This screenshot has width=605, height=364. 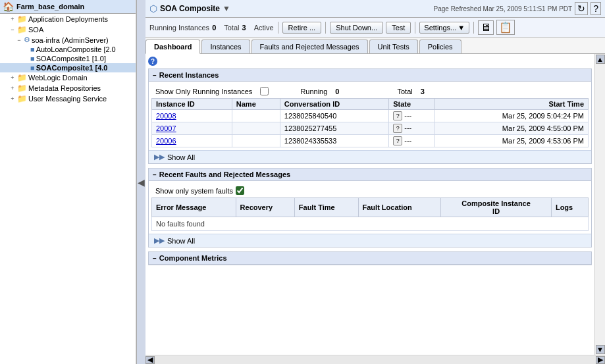 What do you see at coordinates (600, 350) in the screenshot?
I see `scroll-down-button: ▼` at bounding box center [600, 350].